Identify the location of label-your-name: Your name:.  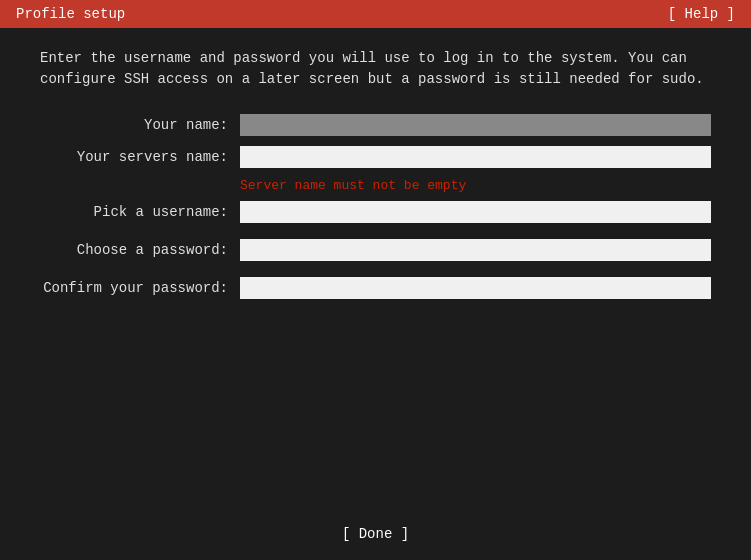
(140, 125).